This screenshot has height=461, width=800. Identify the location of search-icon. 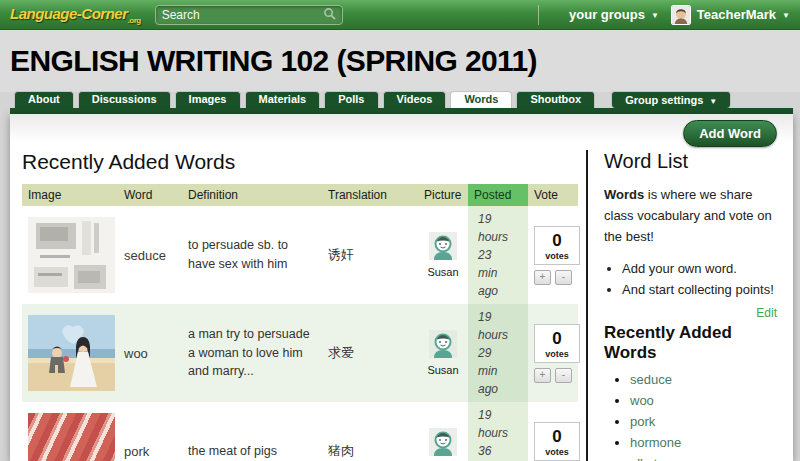
(330, 15).